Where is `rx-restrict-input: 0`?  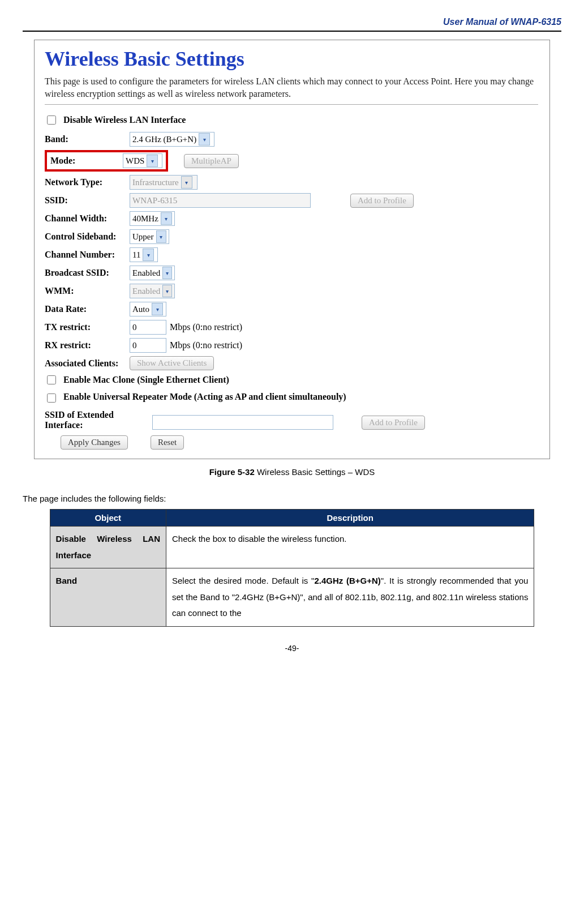 rx-restrict-input: 0 is located at coordinates (148, 345).